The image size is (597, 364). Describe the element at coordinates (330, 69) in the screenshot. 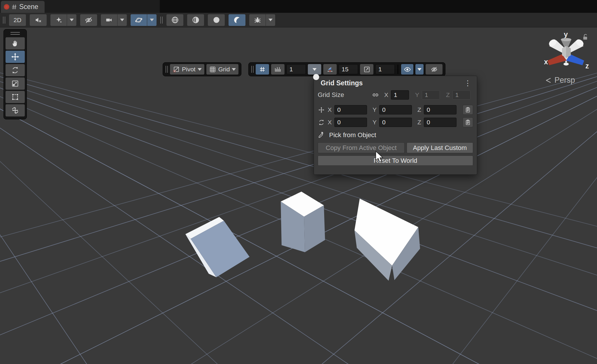

I see `rotate-snap-button` at that location.